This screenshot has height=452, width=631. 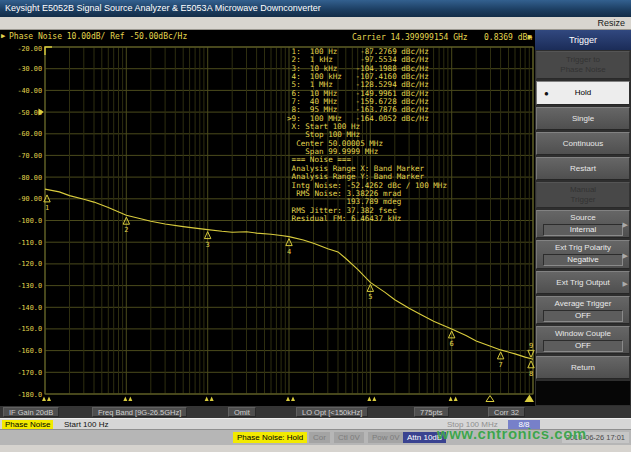 I want to click on trigger-status-badge: Phase Noise: Hold, so click(x=270, y=438).